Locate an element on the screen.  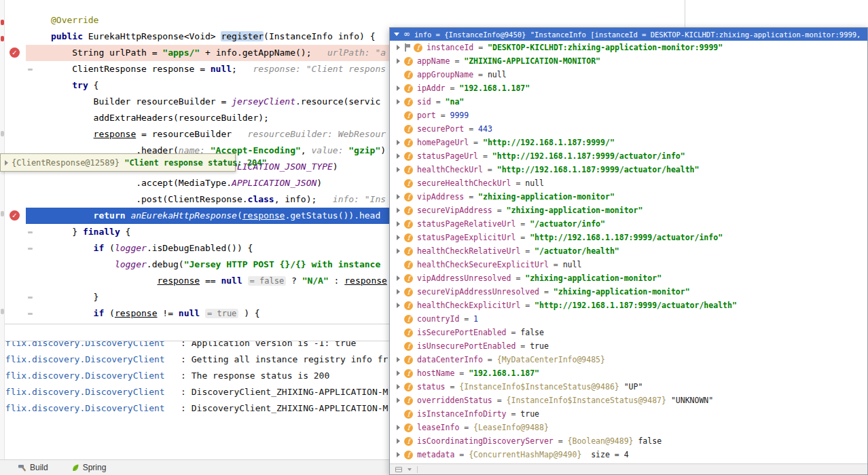
variable-row: foverriddenStatus = {InstanceInfo$Instan… is located at coordinates (629, 400).